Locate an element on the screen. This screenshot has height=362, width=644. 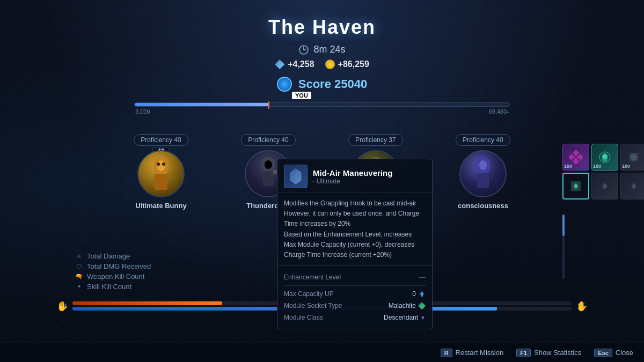
equip-count-3: 100 is located at coordinates (626, 166).